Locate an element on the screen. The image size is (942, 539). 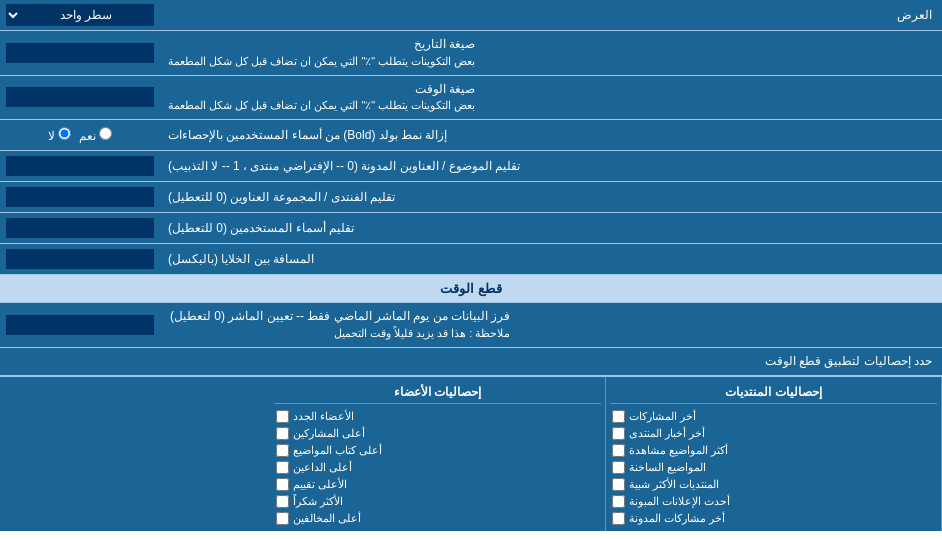
bold-remove-radio-cell: نعم لا is located at coordinates (80, 135).